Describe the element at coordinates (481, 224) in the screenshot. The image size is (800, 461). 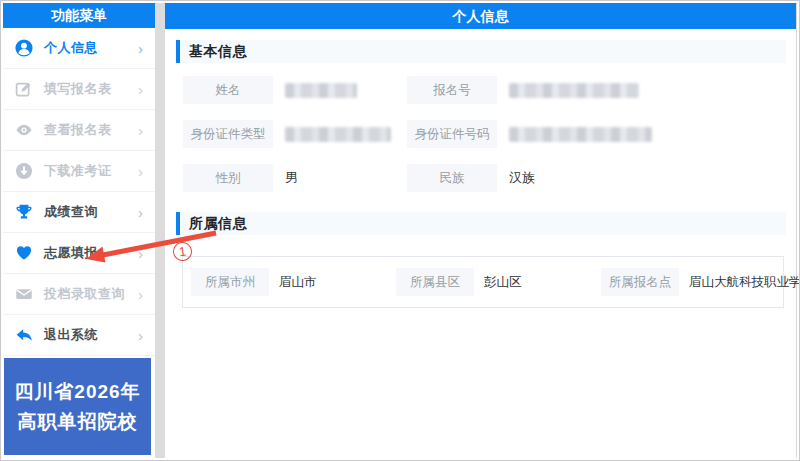
I see `section-title-affiliation-info: 所属信息` at that location.